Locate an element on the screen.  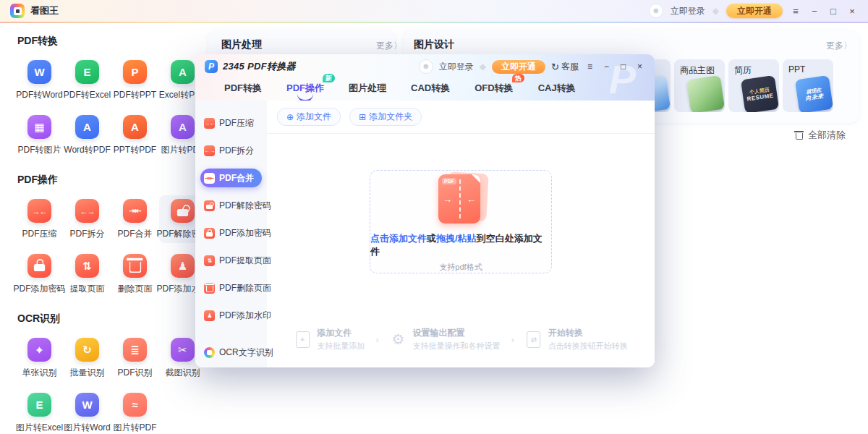
file-dropzone: PDF → ← 点击添加文件或拖拽/粘贴到空白处添加文件 支持pdf格式 is located at coordinates (461, 221).